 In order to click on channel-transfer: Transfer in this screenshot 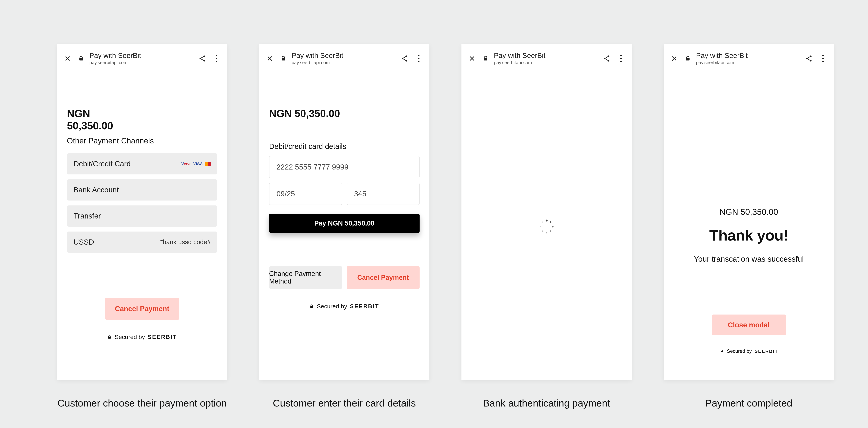, I will do `click(142, 216)`.